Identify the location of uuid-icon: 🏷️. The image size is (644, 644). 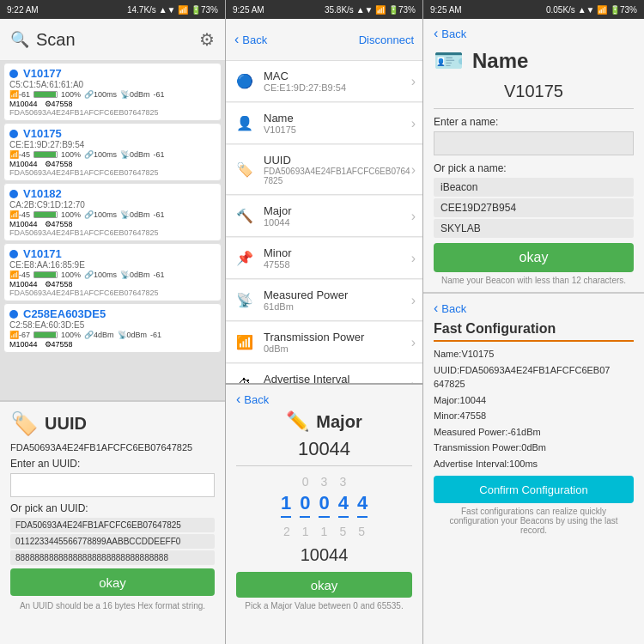
(24, 424).